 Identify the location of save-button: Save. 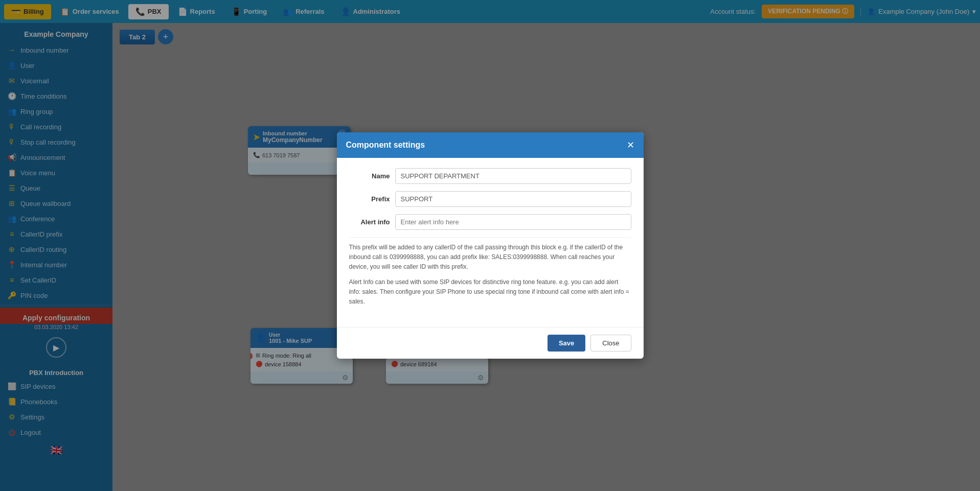
(566, 343).